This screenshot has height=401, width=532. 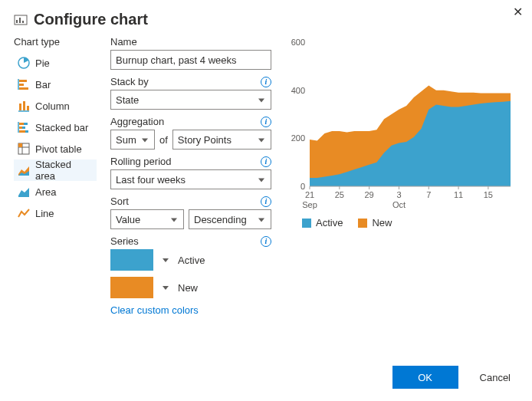 I want to click on pivot-table-icon, so click(x=24, y=149).